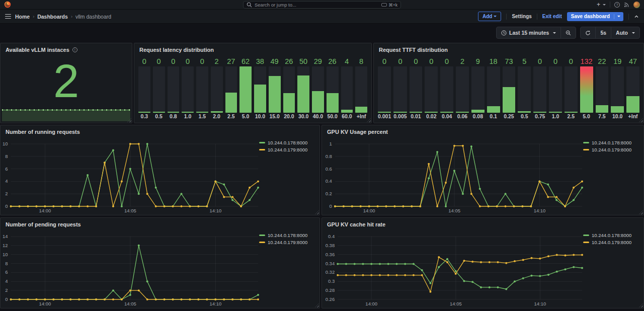 This screenshot has height=311, width=644. I want to click on add-menu-button: +, so click(601, 5).